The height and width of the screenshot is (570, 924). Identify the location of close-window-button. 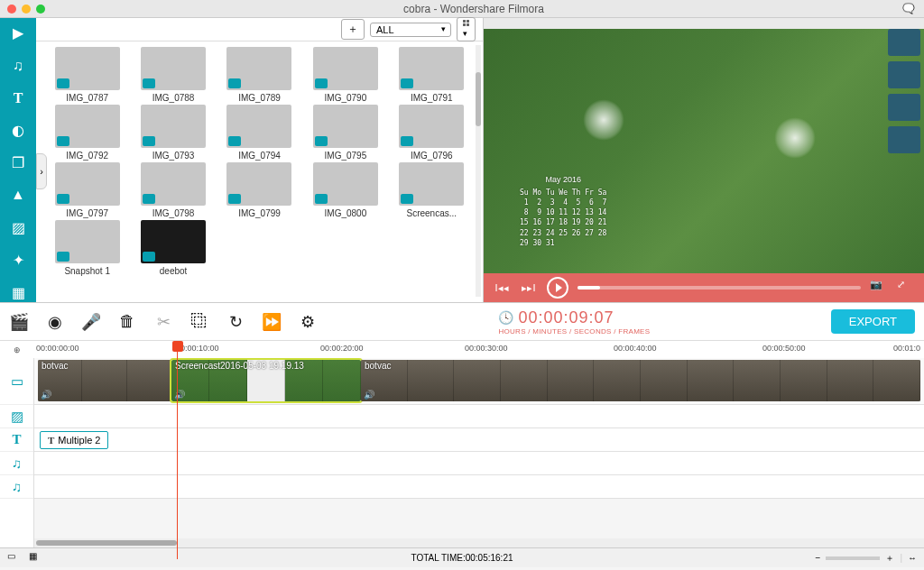
(12, 9).